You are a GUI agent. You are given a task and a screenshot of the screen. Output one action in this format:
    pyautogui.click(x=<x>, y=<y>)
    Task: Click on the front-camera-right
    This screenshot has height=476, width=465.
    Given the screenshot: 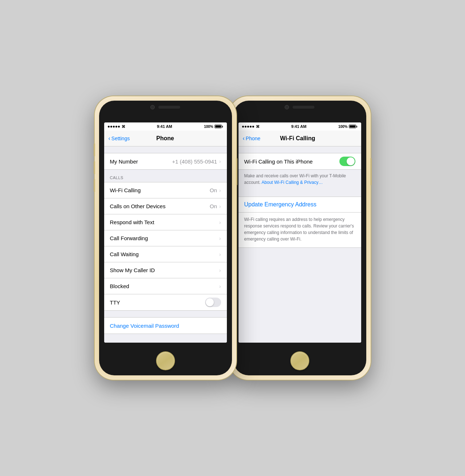 What is the action you would take?
    pyautogui.click(x=287, y=107)
    